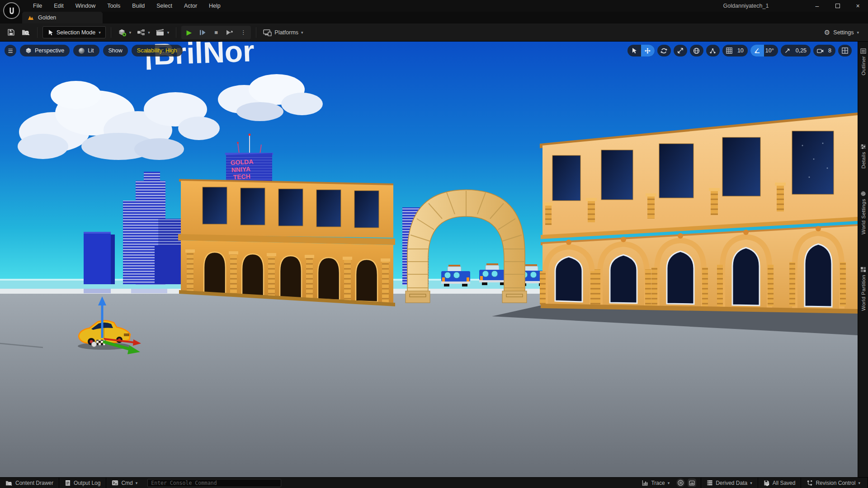  I want to click on cursor-icon, so click(634, 51).